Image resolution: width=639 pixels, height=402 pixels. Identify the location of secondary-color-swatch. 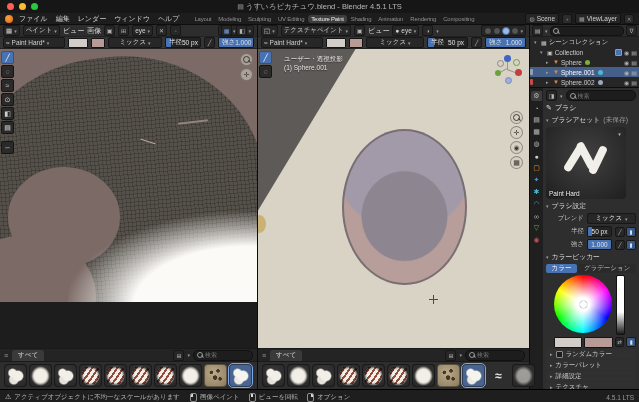
(598, 342).